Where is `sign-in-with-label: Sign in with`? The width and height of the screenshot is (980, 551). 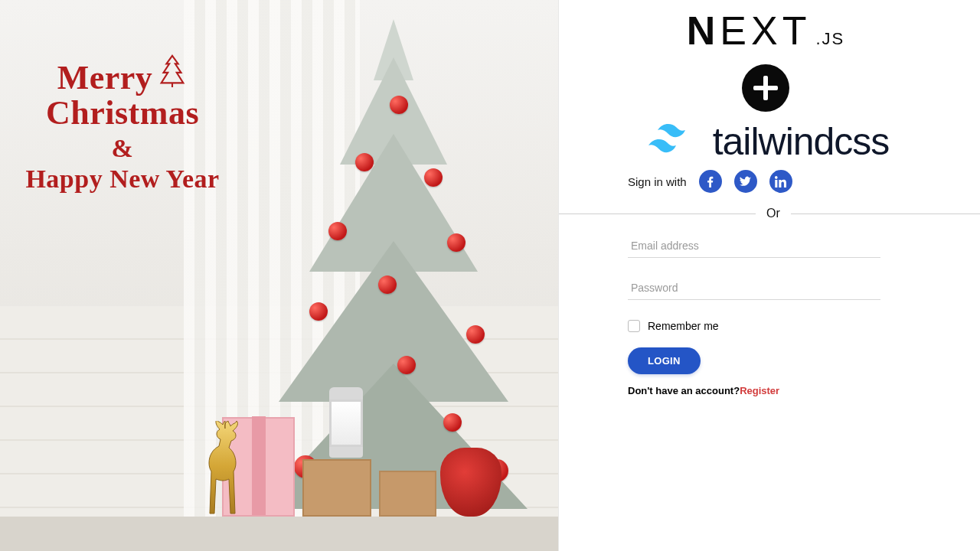
sign-in-with-label: Sign in with is located at coordinates (657, 182).